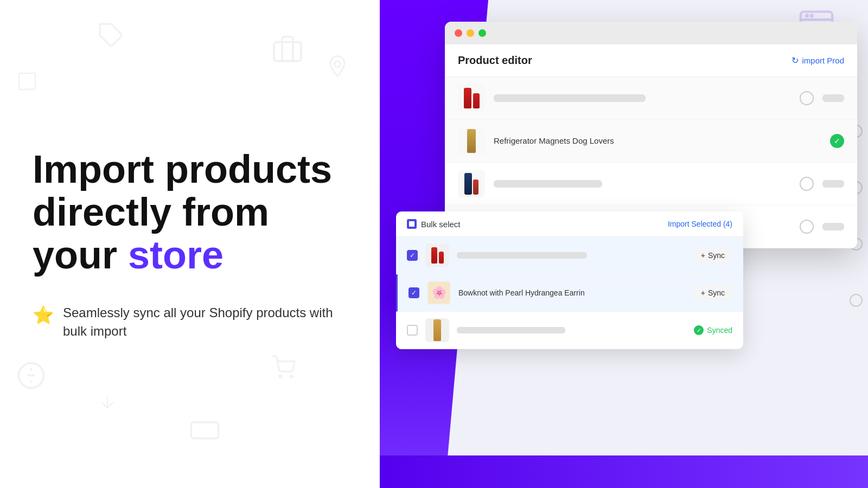  What do you see at coordinates (337, 66) in the screenshot?
I see `deco-location-icon` at bounding box center [337, 66].